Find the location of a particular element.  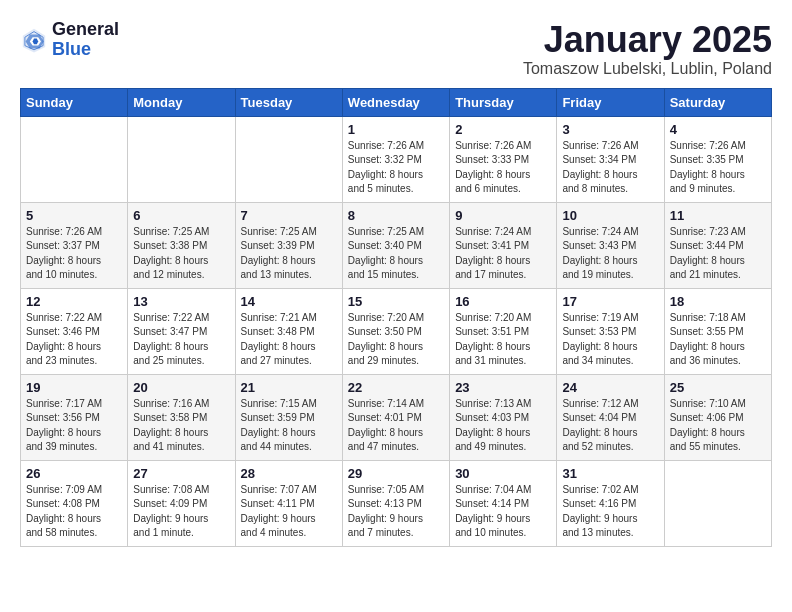

calendar-cell: 21Sunrise: 7:15 AM Sunset: 3:59 PM Dayli… is located at coordinates (288, 417).